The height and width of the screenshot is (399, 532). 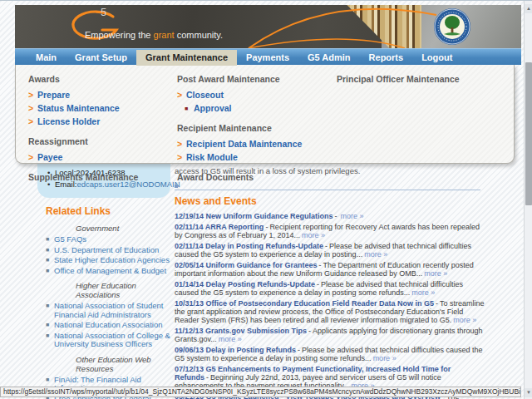 What do you see at coordinates (529, 392) in the screenshot?
I see `scroll-down-icon: ▼` at bounding box center [529, 392].